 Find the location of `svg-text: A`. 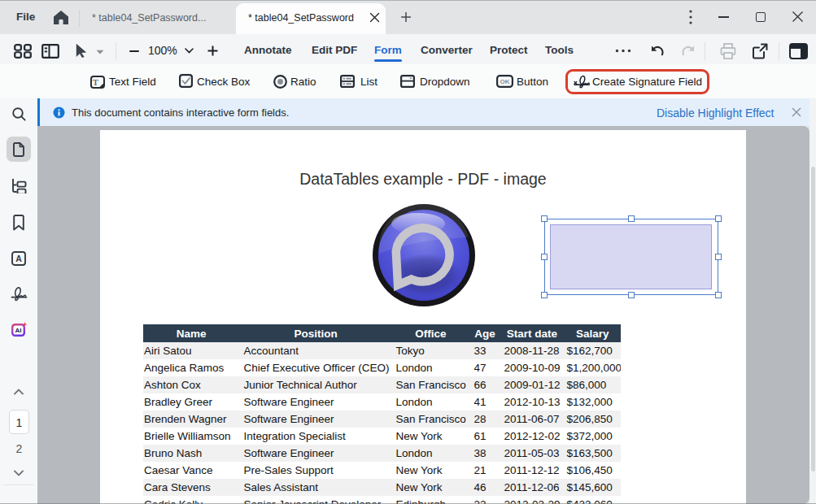

svg-text: A is located at coordinates (19, 259).